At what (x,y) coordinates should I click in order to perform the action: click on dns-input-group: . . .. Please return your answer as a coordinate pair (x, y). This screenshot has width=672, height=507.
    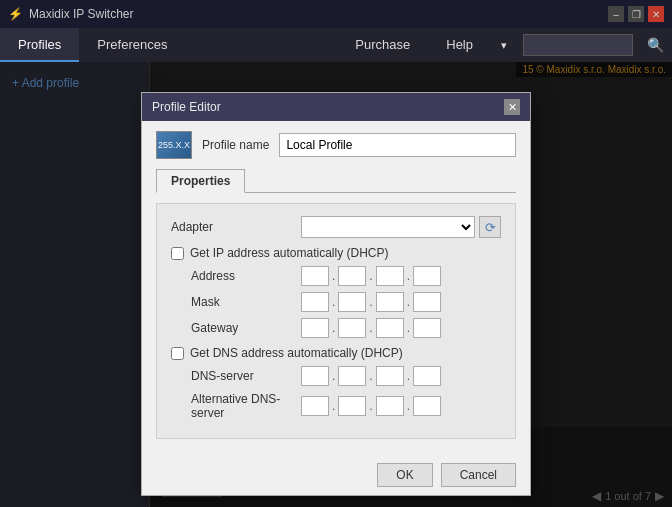
    Looking at the image, I should click on (371, 376).